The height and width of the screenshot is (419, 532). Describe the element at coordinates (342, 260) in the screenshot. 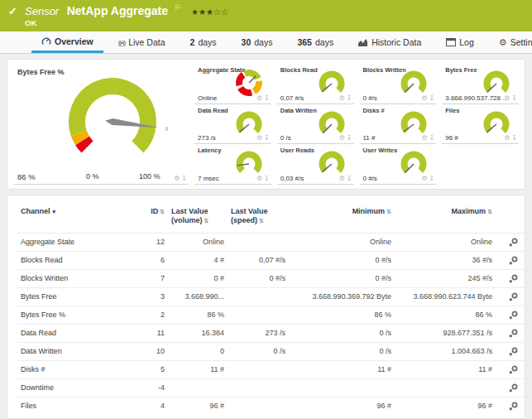

I see `cell-minimum: 0 #/s` at that location.